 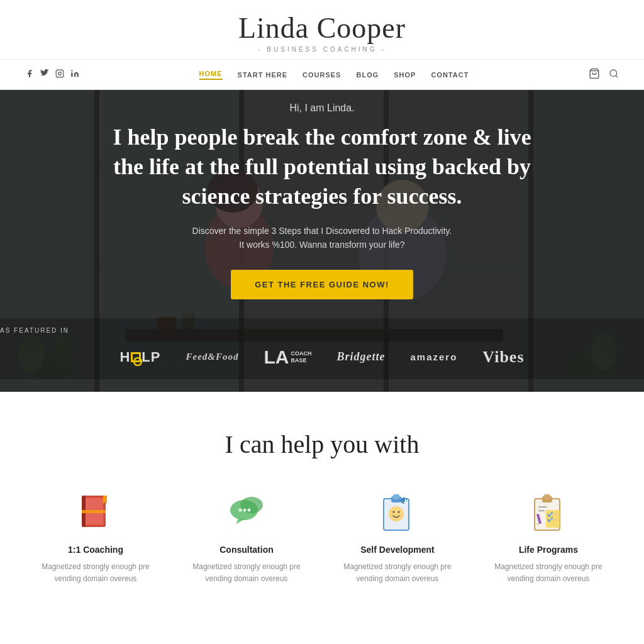 What do you see at coordinates (322, 75) in the screenshot?
I see `nav-bar: HOME START HERE COURSES BLOG SHOP CONTAC…` at bounding box center [322, 75].